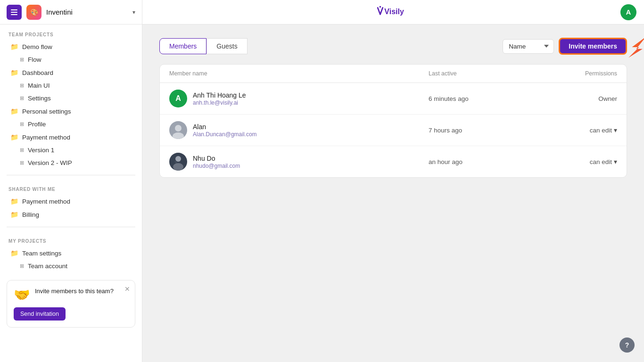 This screenshot has height=362, width=644. What do you see at coordinates (393, 46) in the screenshot?
I see `tabs-row: Members Guests Name Last active Invite m…` at bounding box center [393, 46].